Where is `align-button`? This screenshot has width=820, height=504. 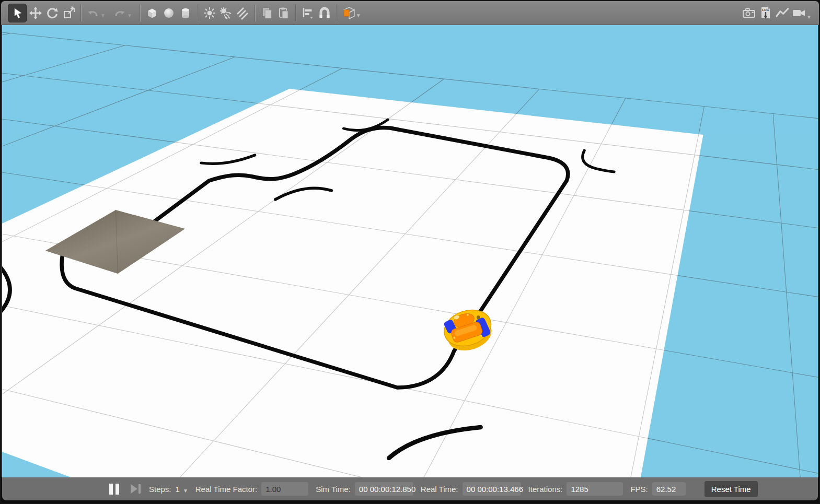 align-button is located at coordinates (308, 13).